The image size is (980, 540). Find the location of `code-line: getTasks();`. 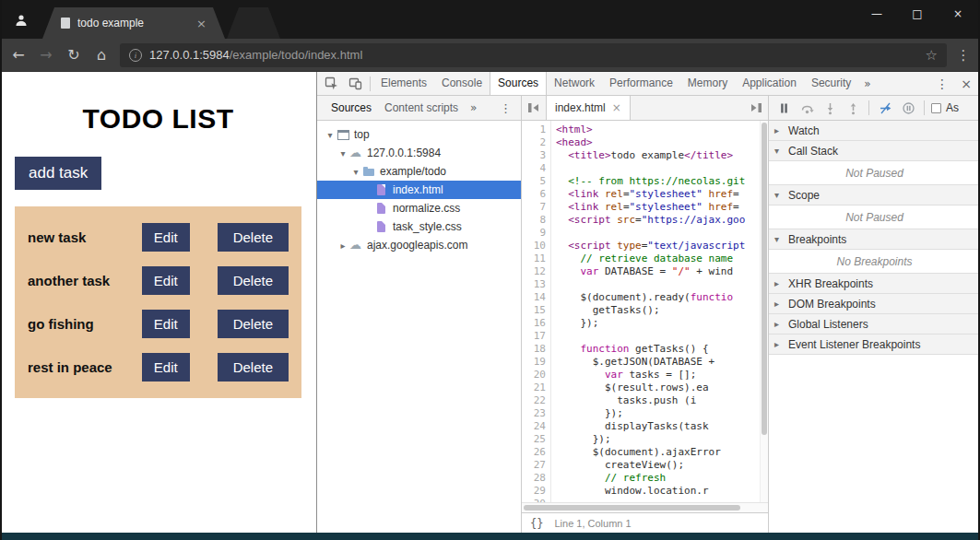

code-line: getTasks(); is located at coordinates (662, 311).